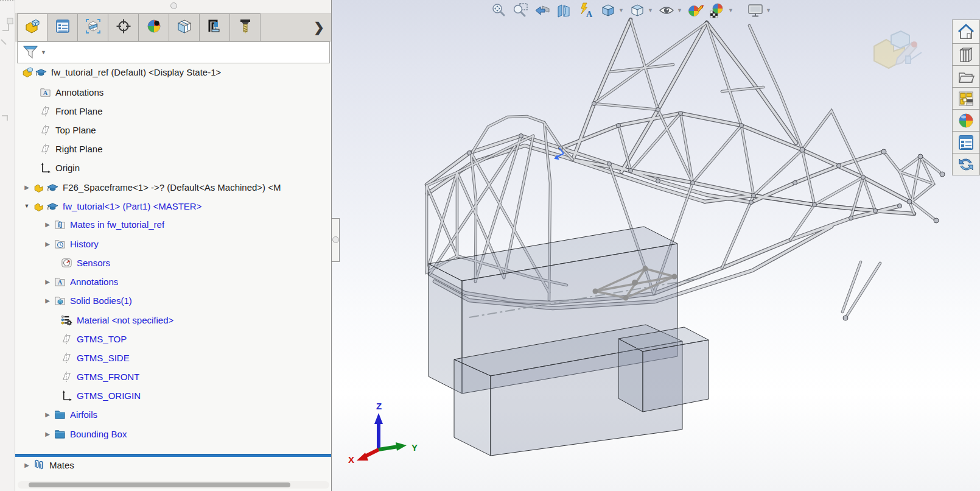  I want to click on tree-row: GTMS_FRONT, so click(173, 376).